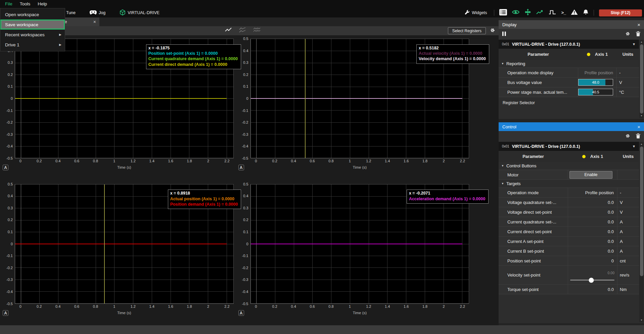 This screenshot has height=334, width=644. Describe the element at coordinates (574, 13) in the screenshot. I see `warning-icon` at that location.